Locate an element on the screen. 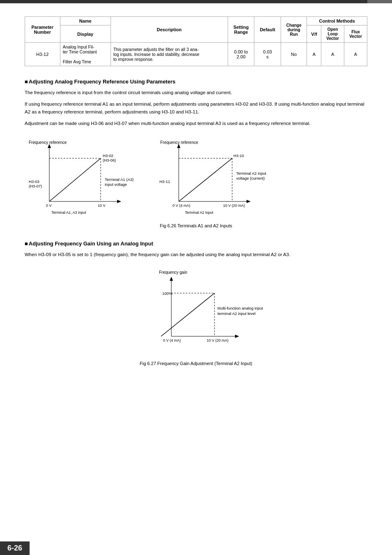  param-flux-cell: A is located at coordinates (356, 54).